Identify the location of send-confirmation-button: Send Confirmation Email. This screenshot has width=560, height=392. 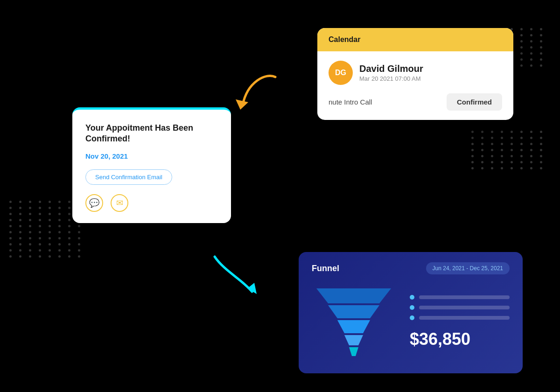
(129, 177).